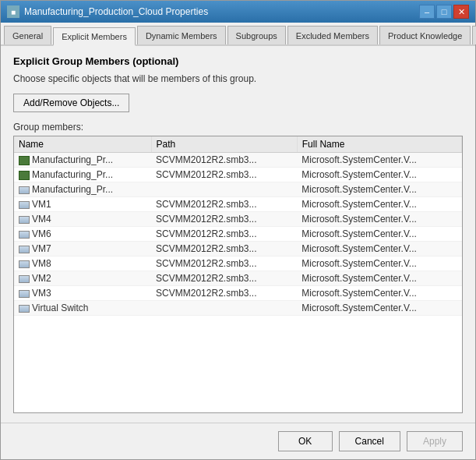 The image size is (476, 460). I want to click on tab-bar: General Explicit Members Dynamic Members…, so click(238, 34).